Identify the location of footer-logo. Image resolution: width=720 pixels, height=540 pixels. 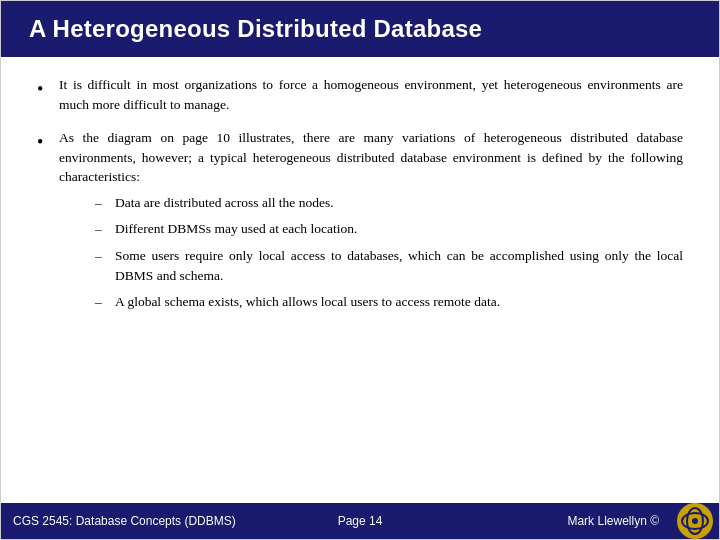
(695, 521).